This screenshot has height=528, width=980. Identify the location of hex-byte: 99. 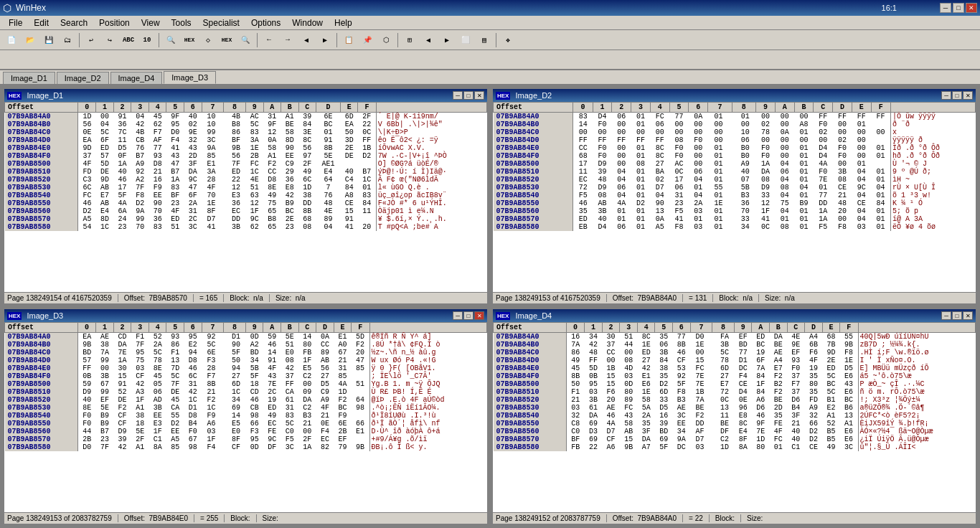
(105, 392).